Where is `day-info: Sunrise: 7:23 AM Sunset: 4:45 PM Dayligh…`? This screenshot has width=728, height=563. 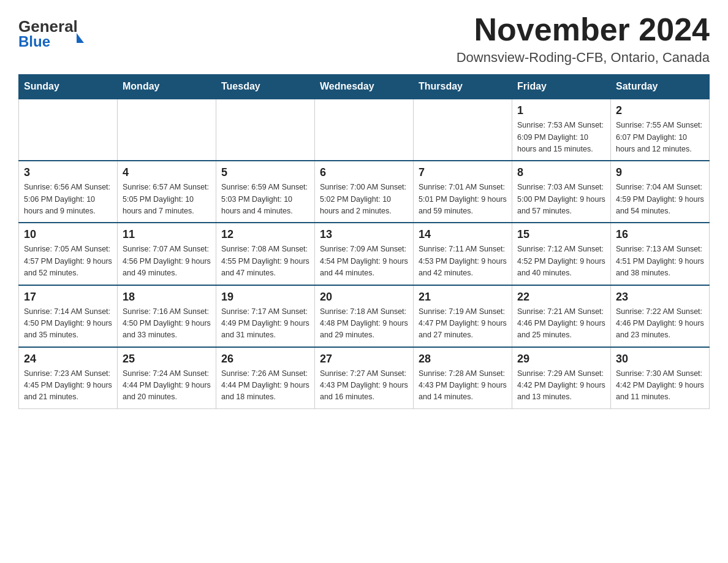 day-info: Sunrise: 7:23 AM Sunset: 4:45 PM Dayligh… is located at coordinates (68, 386).